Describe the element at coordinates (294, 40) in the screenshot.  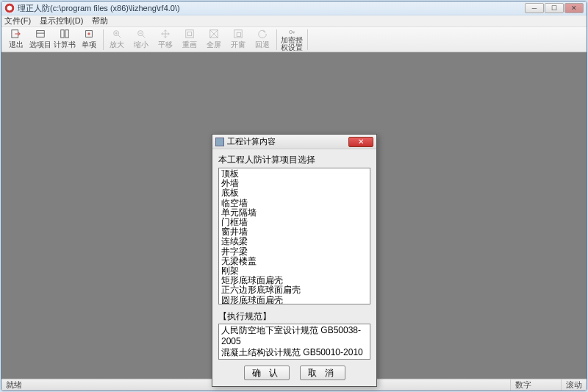
I see `toolbar: 退出 选项目 计算书 单项 放大 缩小 平移 重画` at that location.